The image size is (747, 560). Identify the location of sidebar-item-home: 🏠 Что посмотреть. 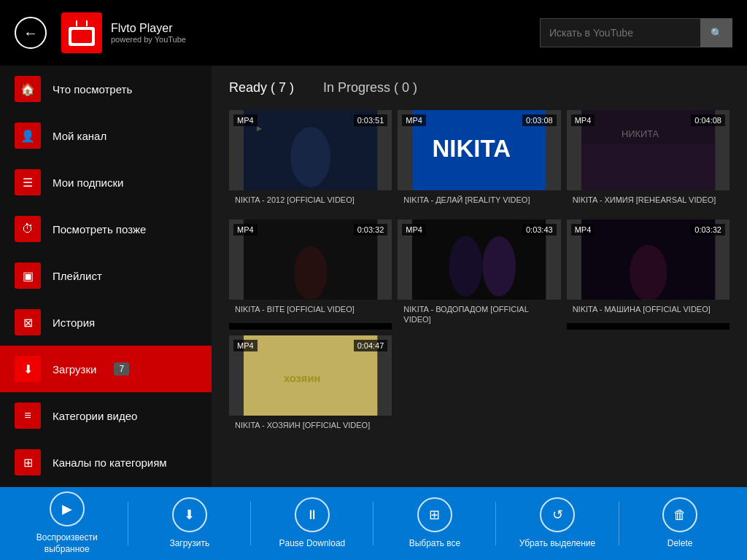
(106, 89).